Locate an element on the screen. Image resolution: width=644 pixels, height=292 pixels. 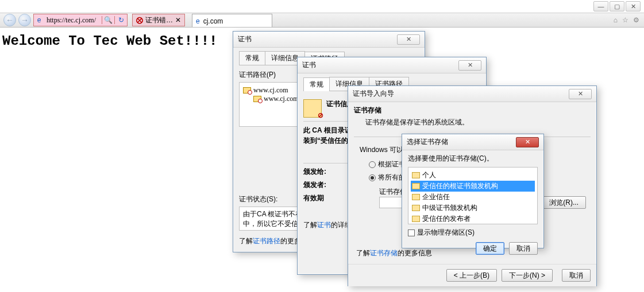
store-item-intermediate: 中级证书颁发机构 is located at coordinates (473, 208).